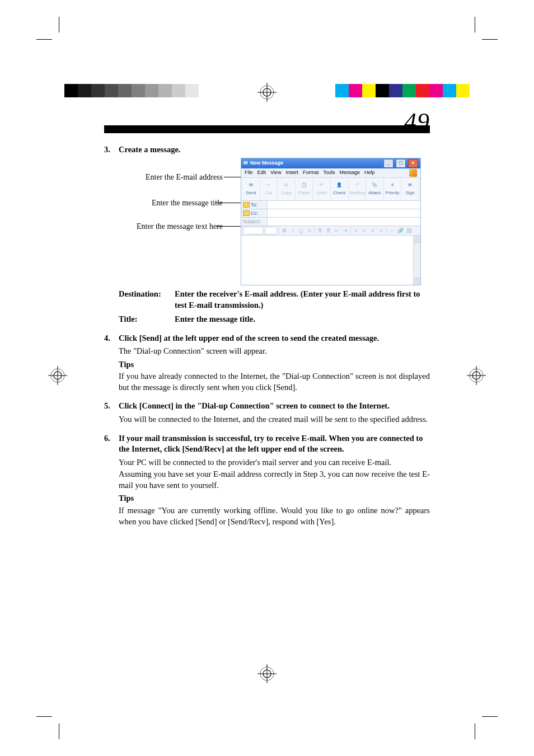 This screenshot has height=756, width=534. I want to click on bold-button: B, so click(284, 231).